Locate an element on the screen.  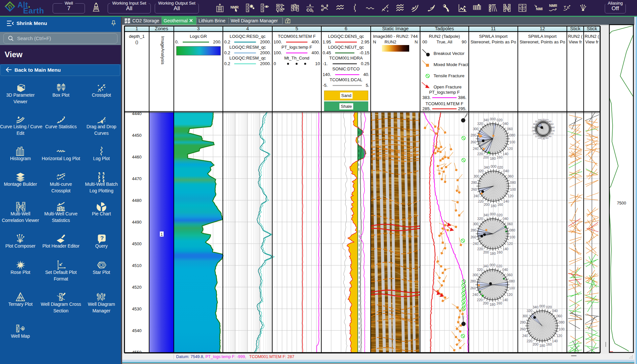
svg-text: 285. is located at coordinates (427, 109).